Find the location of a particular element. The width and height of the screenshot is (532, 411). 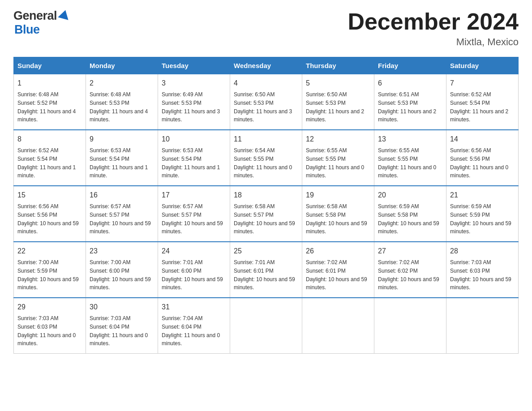

day-number: 5 is located at coordinates (338, 83).